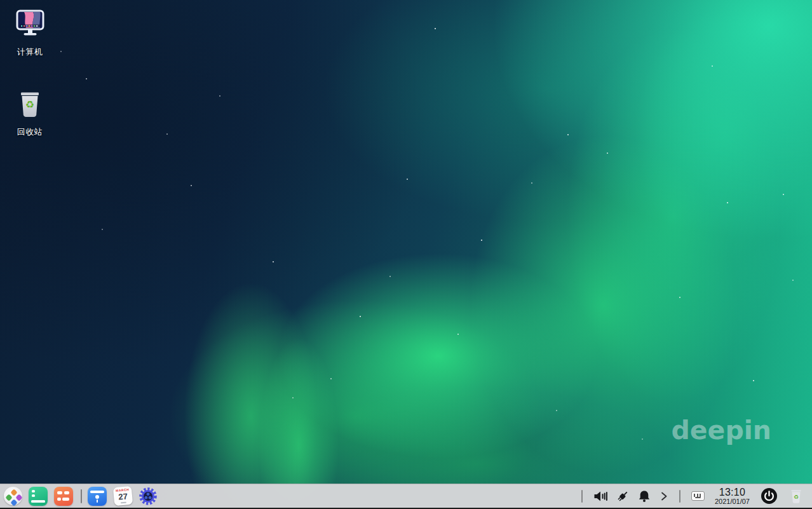 This screenshot has height=509, width=812. Describe the element at coordinates (732, 496) in the screenshot. I see `clock: 13:10 2021/01/07` at that location.